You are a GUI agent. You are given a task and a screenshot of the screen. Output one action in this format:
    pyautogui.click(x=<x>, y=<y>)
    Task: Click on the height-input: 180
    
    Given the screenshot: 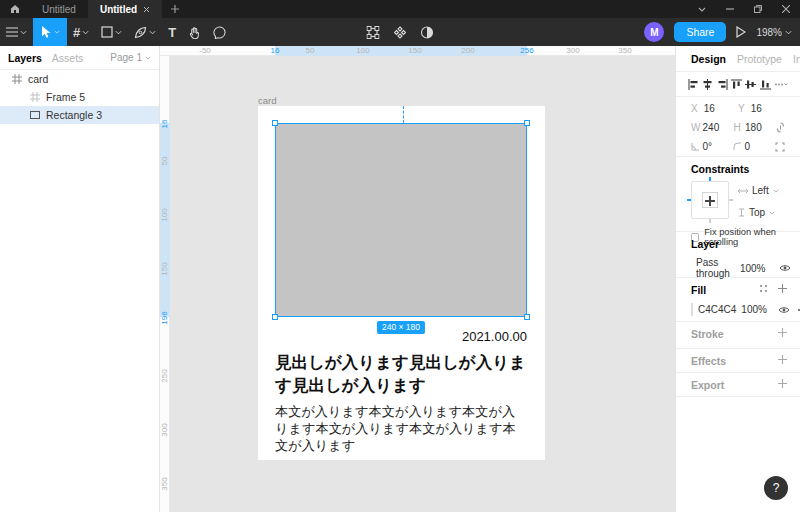 What is the action you would take?
    pyautogui.click(x=760, y=128)
    